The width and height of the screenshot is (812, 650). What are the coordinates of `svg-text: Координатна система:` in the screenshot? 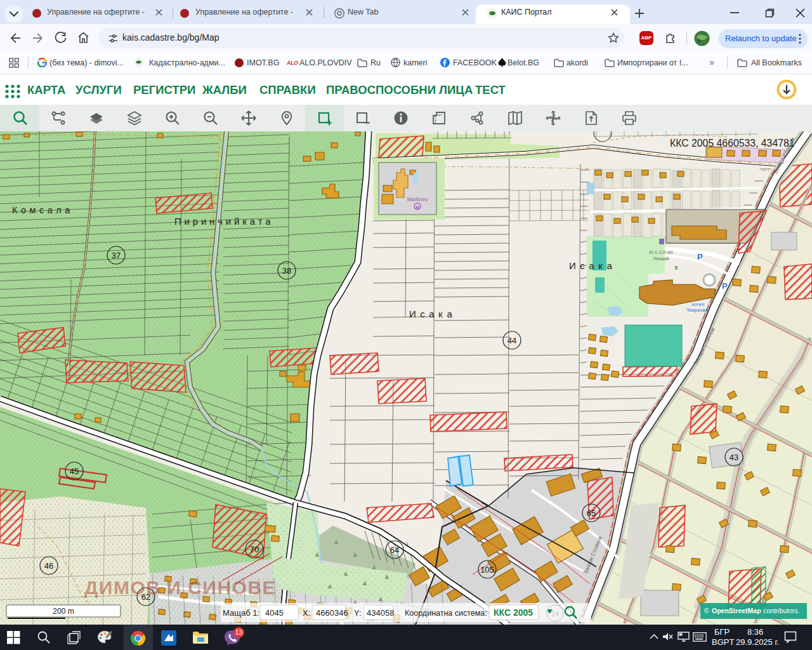 It's located at (446, 613).